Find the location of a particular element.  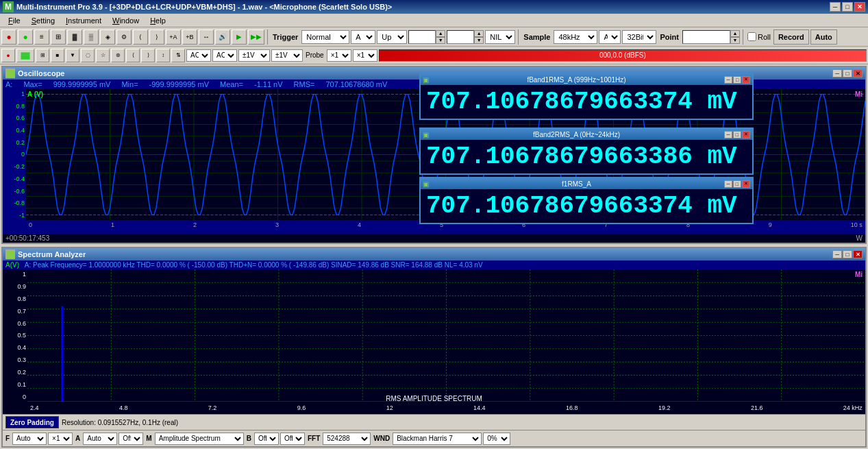

auto-button: Auto is located at coordinates (823, 37).